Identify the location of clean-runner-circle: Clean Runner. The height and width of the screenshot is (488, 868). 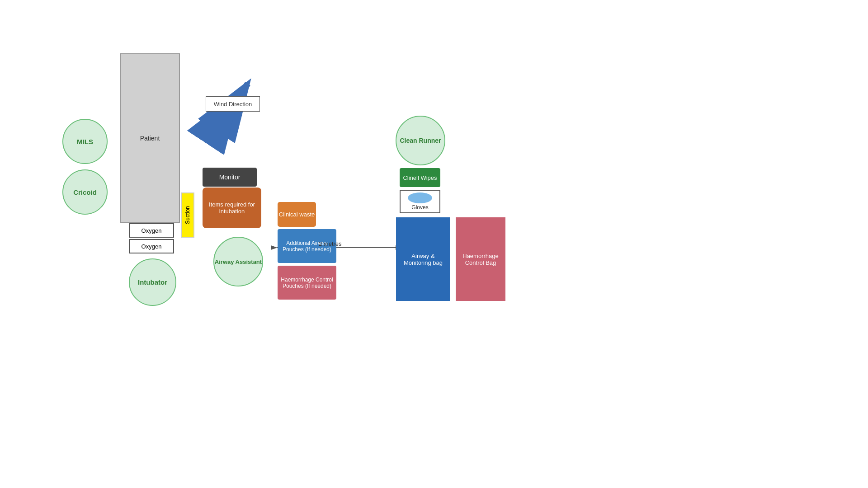
(420, 141).